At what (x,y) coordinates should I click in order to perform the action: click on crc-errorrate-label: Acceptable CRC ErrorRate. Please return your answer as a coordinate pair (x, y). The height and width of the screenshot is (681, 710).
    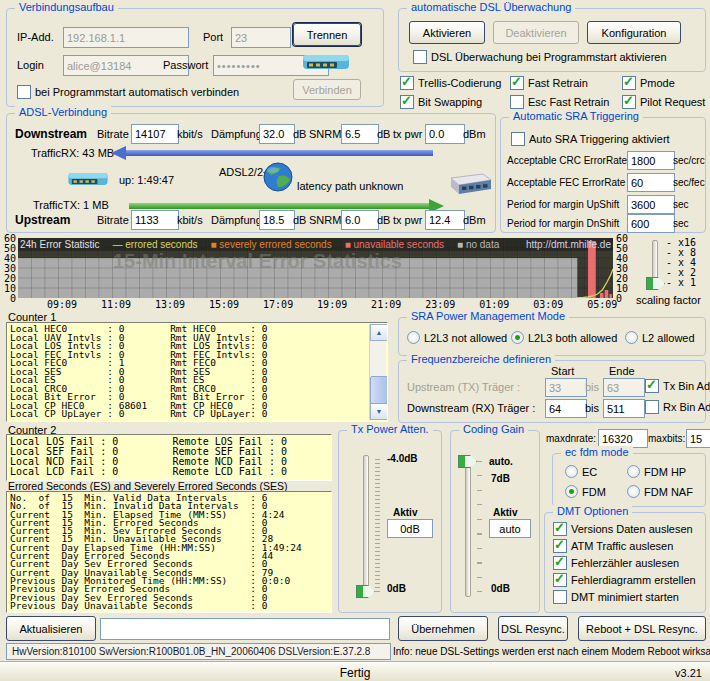
    Looking at the image, I should click on (567, 160).